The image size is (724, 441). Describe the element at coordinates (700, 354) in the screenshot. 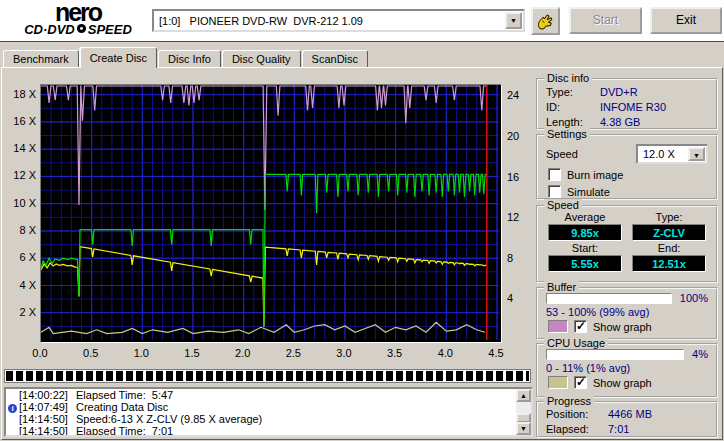

I see `cpu-percent: 4%` at that location.